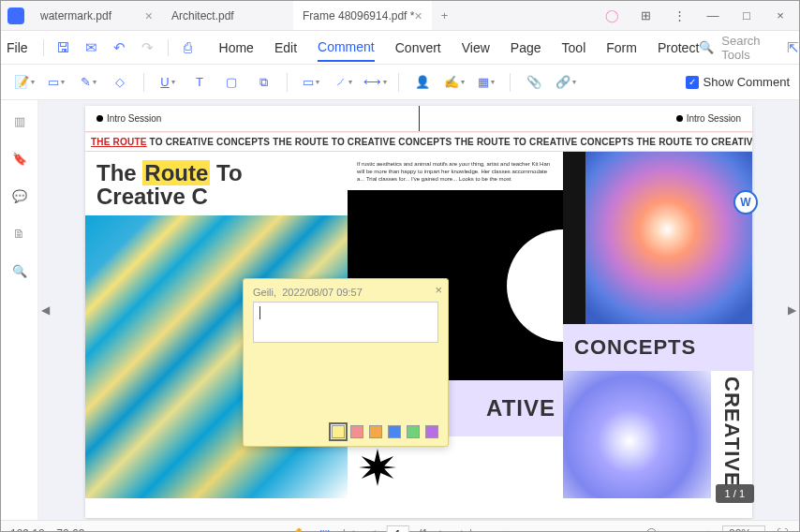  I want to click on underline-tool: U, so click(168, 82).